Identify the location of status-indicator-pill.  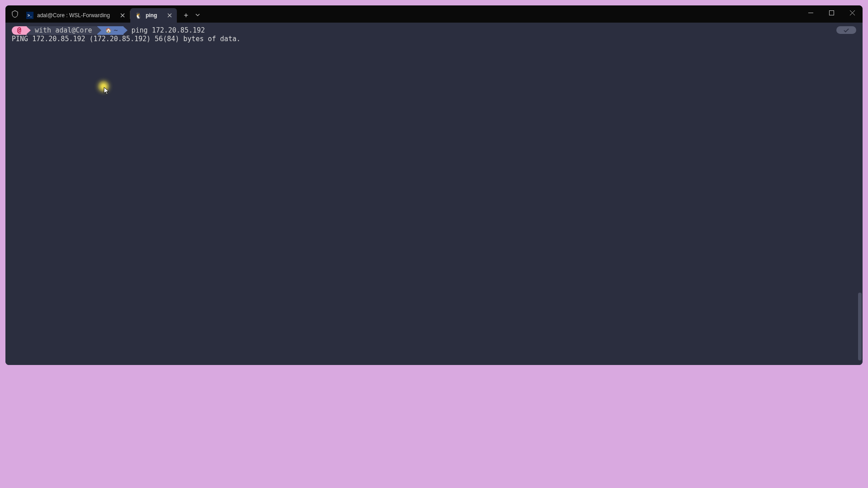
(846, 30).